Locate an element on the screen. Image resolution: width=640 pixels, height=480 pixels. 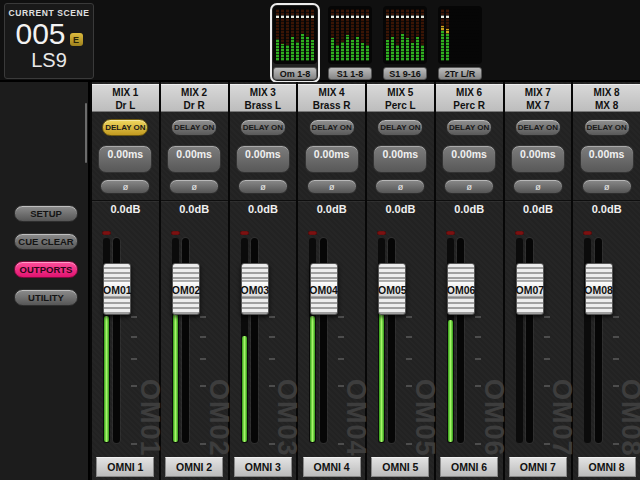
meter-tab: Om 1-8 is located at coordinates (295, 43).